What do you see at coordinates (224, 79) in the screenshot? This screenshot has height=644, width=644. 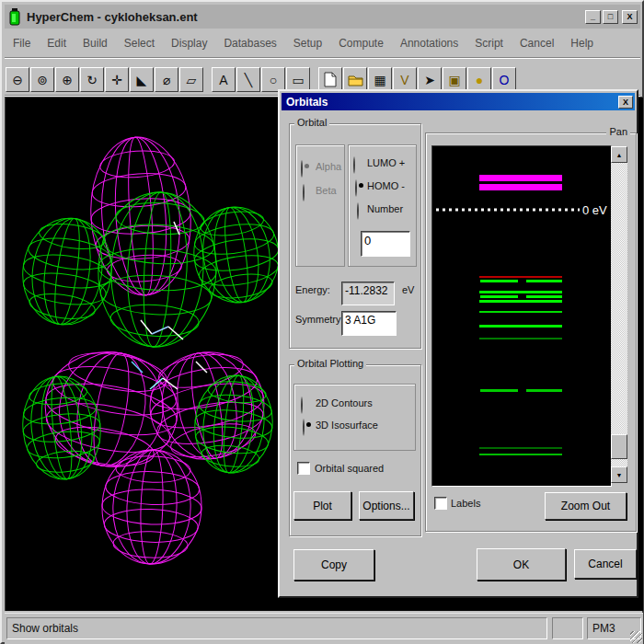 I see `text-tool-icon: A` at bounding box center [224, 79].